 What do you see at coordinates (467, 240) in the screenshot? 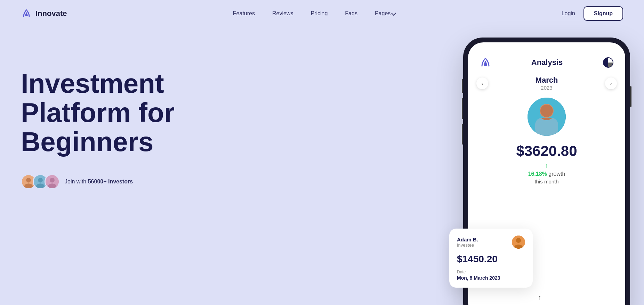
I see `card-user-name: Adam B.` at bounding box center [467, 240].